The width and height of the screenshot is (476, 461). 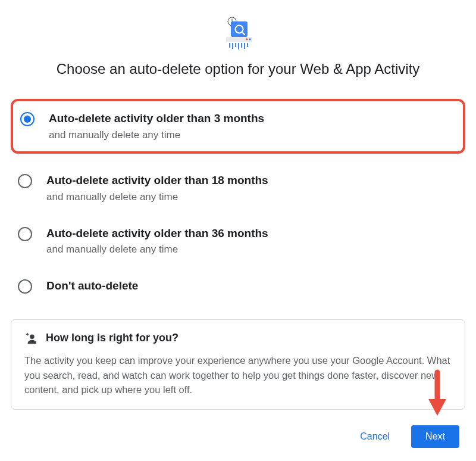 What do you see at coordinates (252, 241) in the screenshot?
I see `option-text: Auto-delete activity older than 36 month…` at bounding box center [252, 241].